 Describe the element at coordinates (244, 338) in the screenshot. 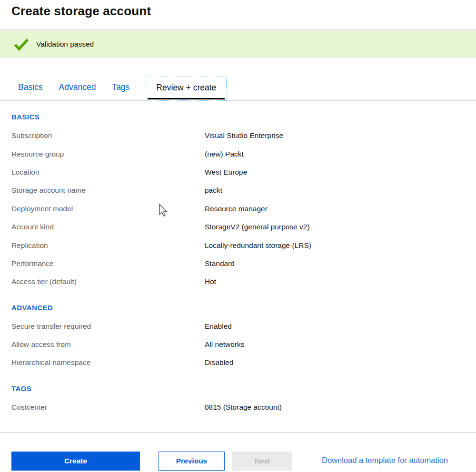

I see `section-advanced: ADVANCED Secure transfer required Enable…` at that location.